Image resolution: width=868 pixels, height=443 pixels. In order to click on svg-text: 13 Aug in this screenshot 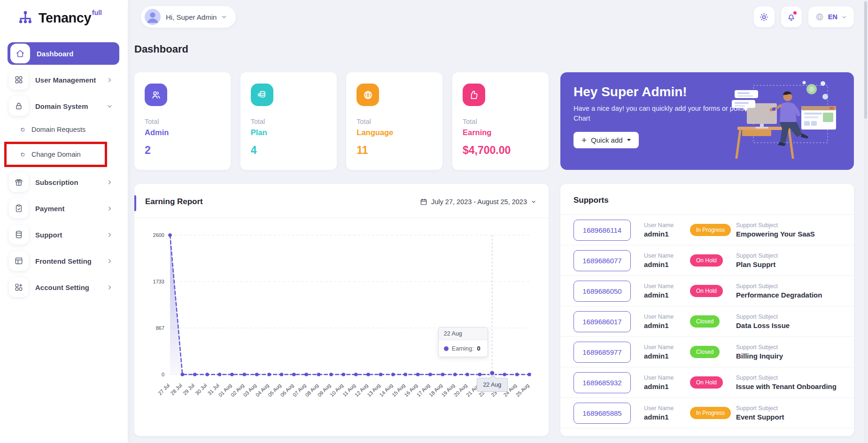, I will do `click(374, 390)`.